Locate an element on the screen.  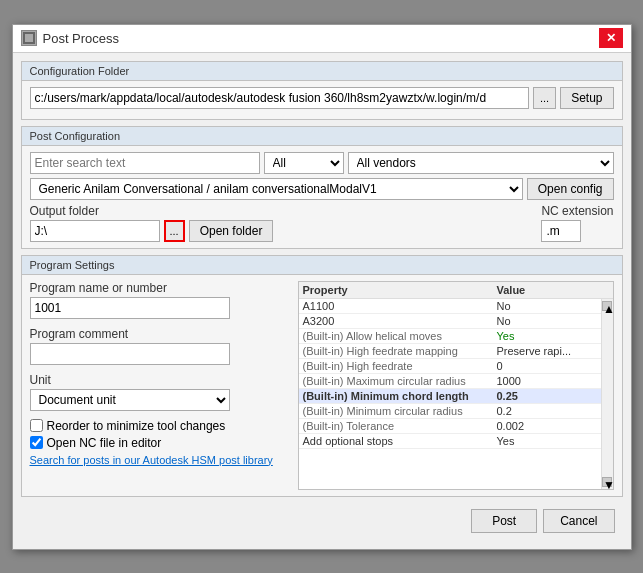
table-row: (Built-in) High feedrate 0 is located at coordinates (450, 366).